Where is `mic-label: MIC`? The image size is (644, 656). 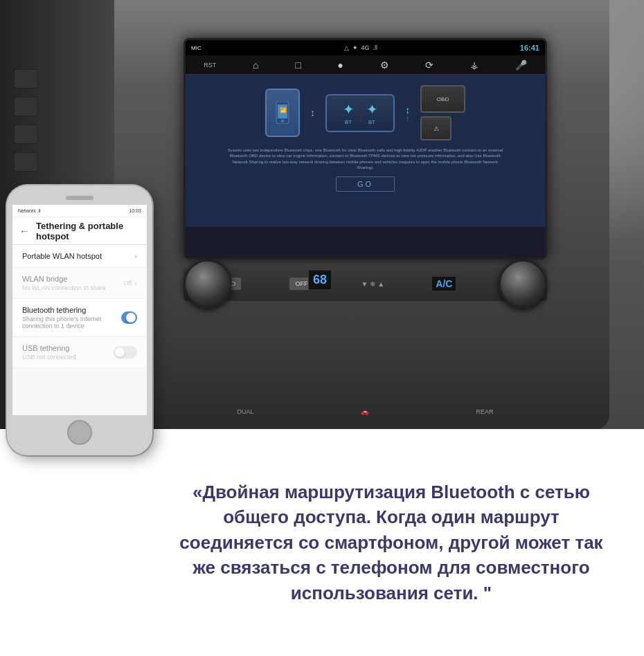 mic-label: MIC is located at coordinates (197, 48).